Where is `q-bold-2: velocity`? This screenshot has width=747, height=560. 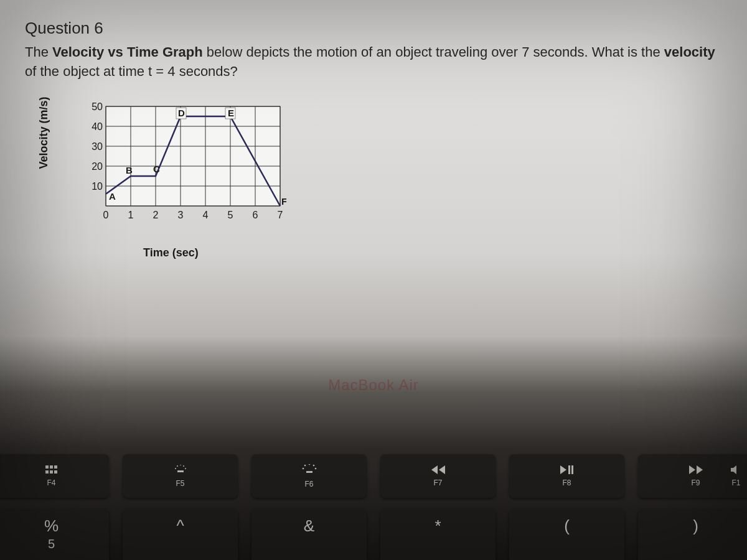
q-bold-2: velocity is located at coordinates (690, 52).